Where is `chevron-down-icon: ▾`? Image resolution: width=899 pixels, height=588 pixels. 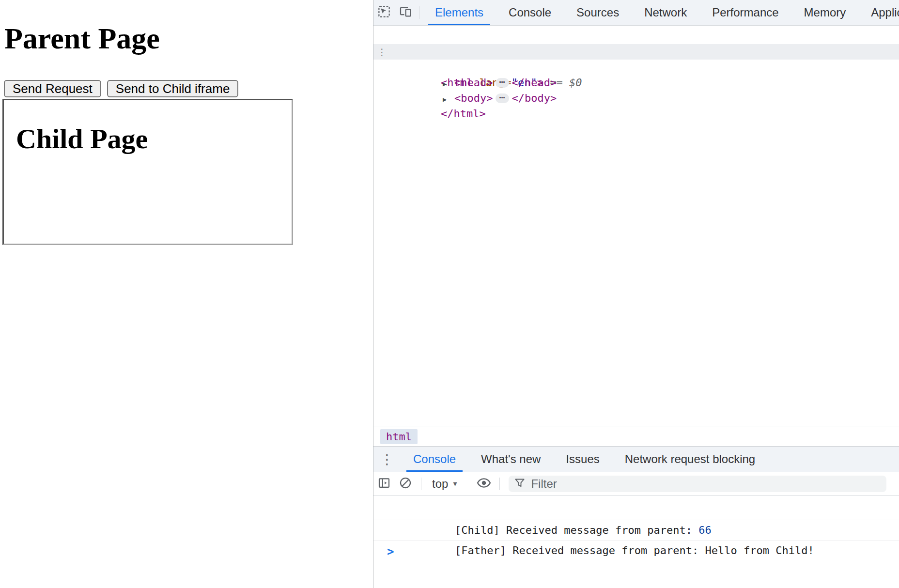
chevron-down-icon: ▾ is located at coordinates (455, 483).